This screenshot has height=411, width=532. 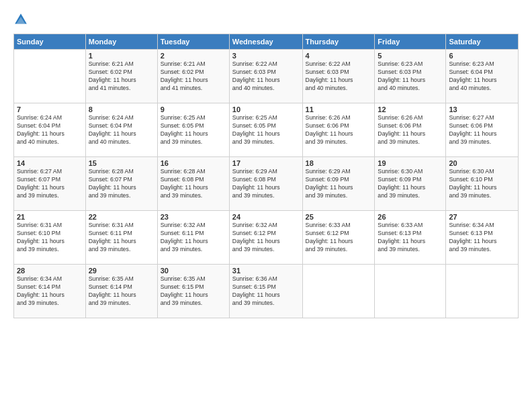 I want to click on day-number: 15, so click(x=122, y=163).